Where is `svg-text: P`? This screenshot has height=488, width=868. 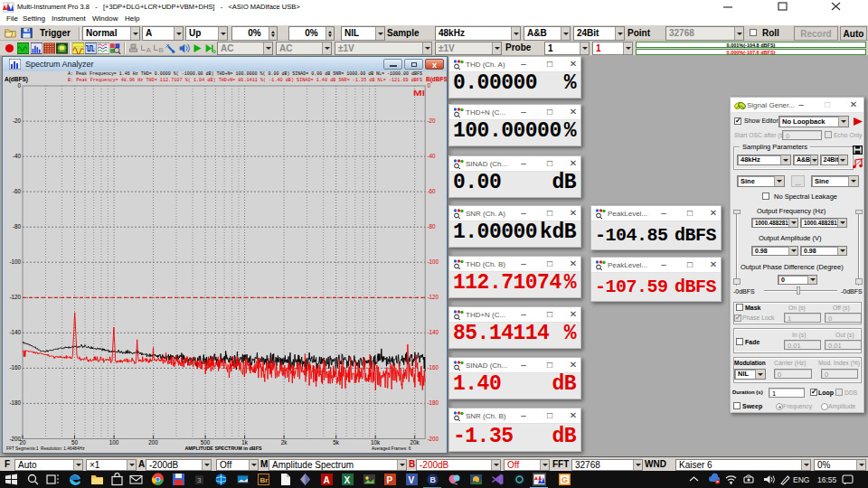
svg-text: P is located at coordinates (391, 481).